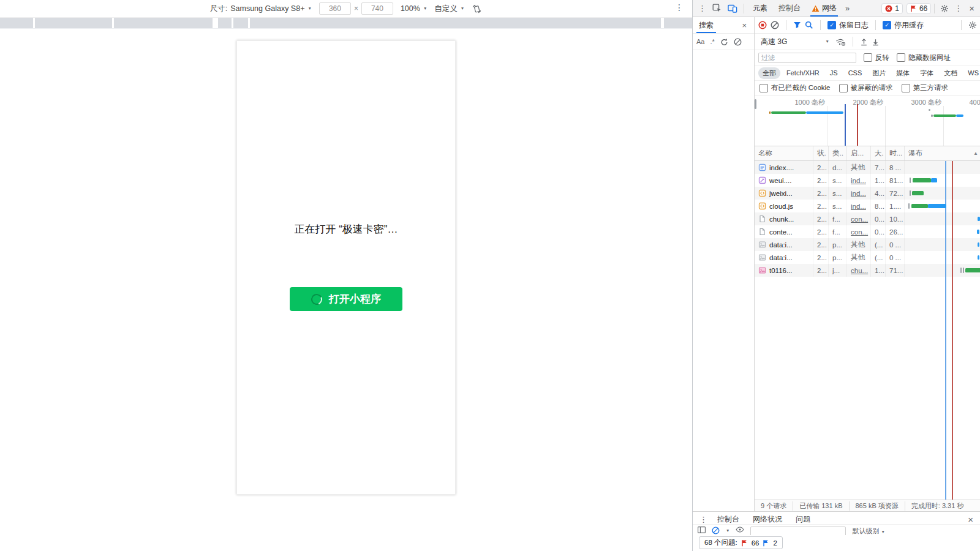 The image size is (980, 551). What do you see at coordinates (762, 257) in the screenshot?
I see `image-icon` at bounding box center [762, 257].